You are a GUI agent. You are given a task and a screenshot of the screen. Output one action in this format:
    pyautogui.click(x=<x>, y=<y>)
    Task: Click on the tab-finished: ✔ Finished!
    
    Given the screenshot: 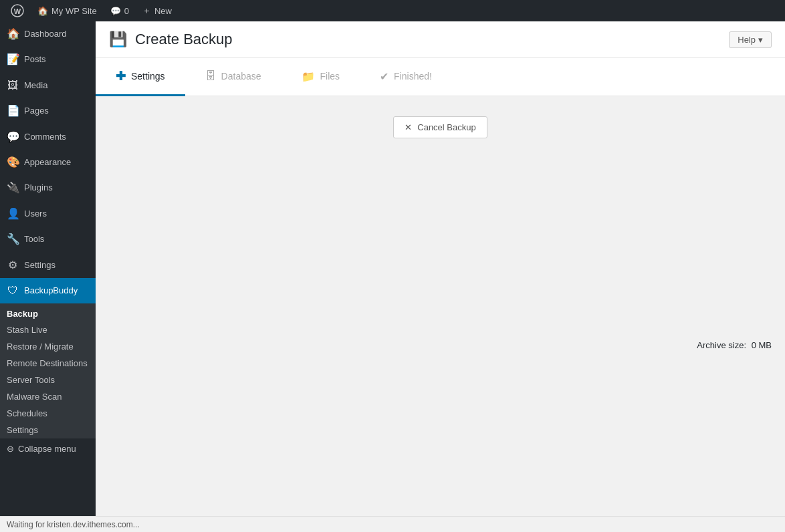 What is the action you would take?
    pyautogui.click(x=406, y=78)
    